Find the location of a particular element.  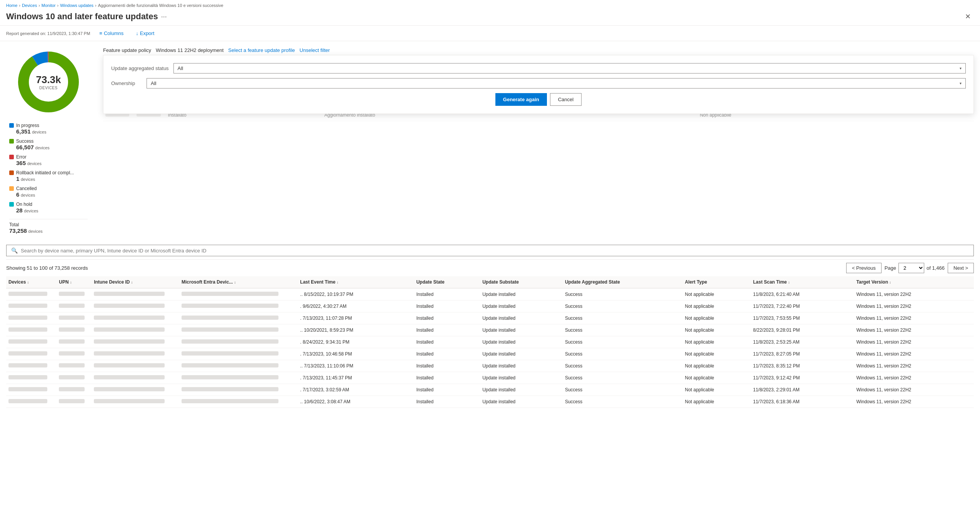

th-target-version: Target Version ↕ is located at coordinates (914, 282).